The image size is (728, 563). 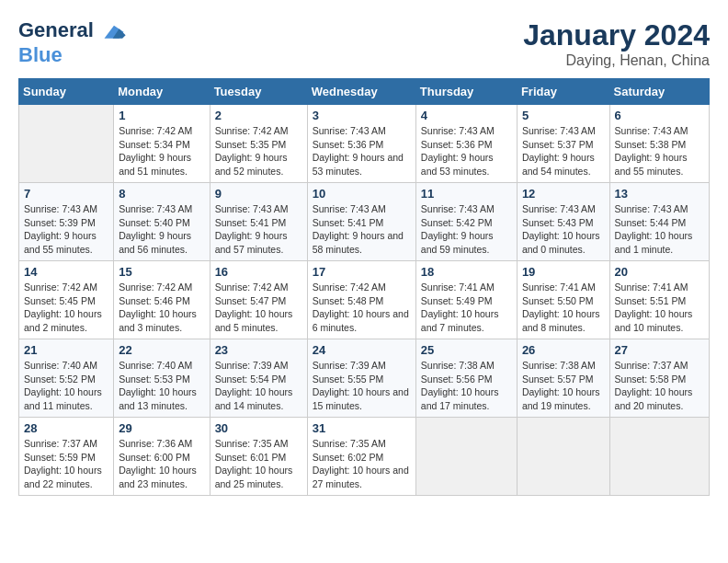 What do you see at coordinates (616, 61) in the screenshot?
I see `location-subtitle: Daying, Henan, China` at bounding box center [616, 61].